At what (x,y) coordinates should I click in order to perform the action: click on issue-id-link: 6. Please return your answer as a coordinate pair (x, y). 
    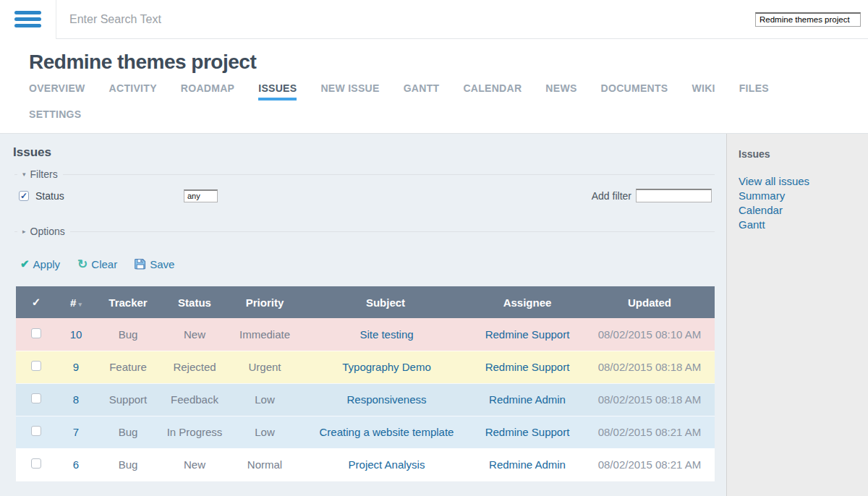
    Looking at the image, I should click on (76, 464).